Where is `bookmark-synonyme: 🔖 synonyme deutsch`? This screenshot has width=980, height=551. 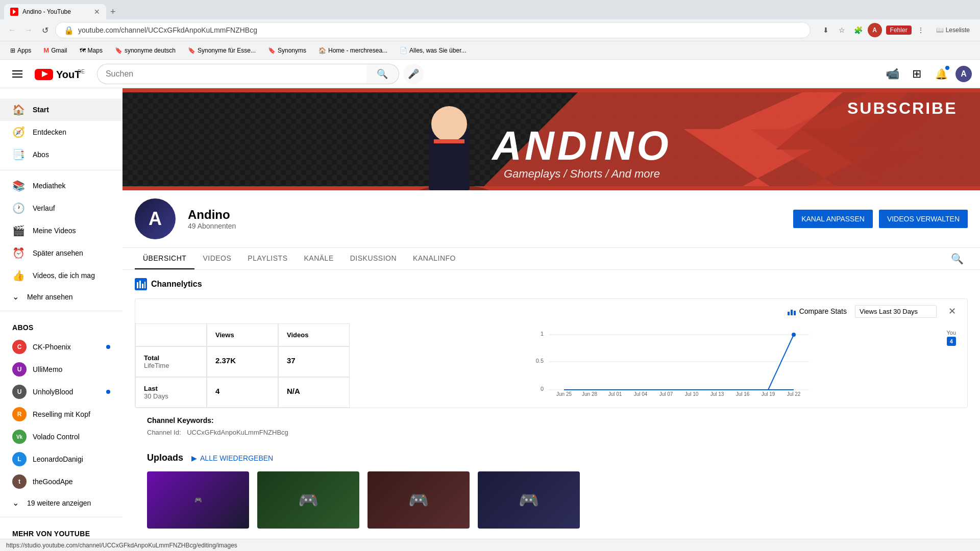 bookmark-synonyme: 🔖 synonyme deutsch is located at coordinates (145, 51).